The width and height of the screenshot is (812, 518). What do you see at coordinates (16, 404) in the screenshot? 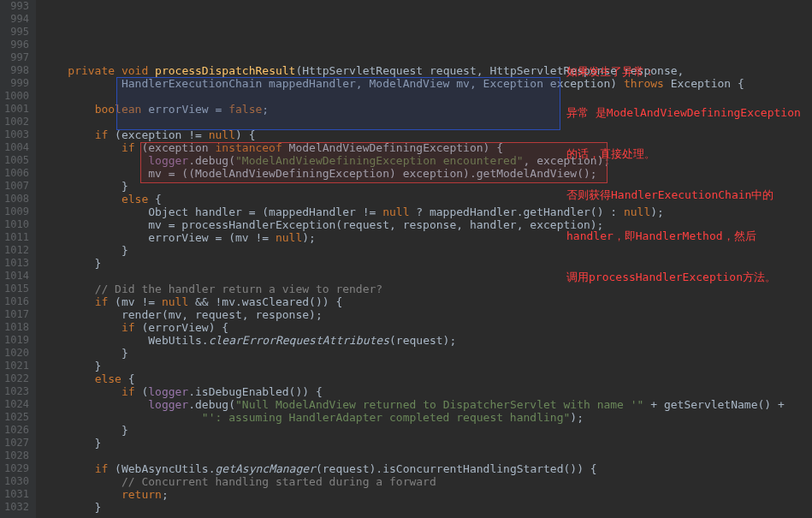
I see `line-number: 1024` at bounding box center [16, 404].